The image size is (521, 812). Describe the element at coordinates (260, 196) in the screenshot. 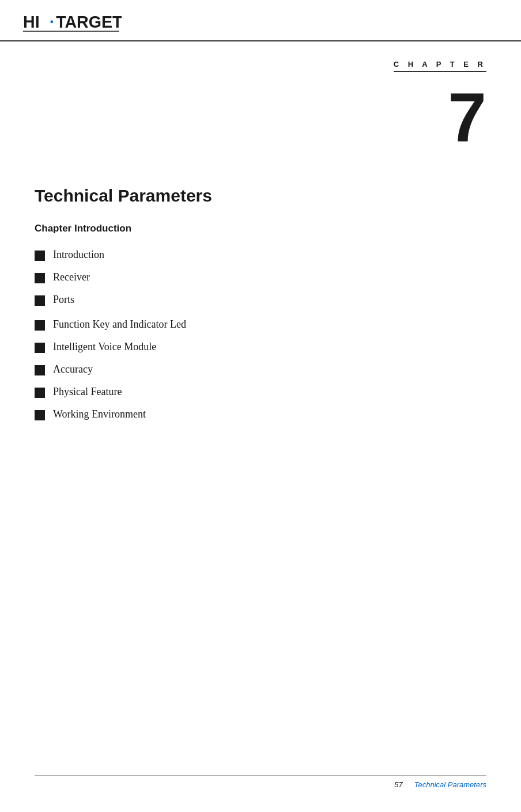

I see `page-title: Technical Parameters` at that location.